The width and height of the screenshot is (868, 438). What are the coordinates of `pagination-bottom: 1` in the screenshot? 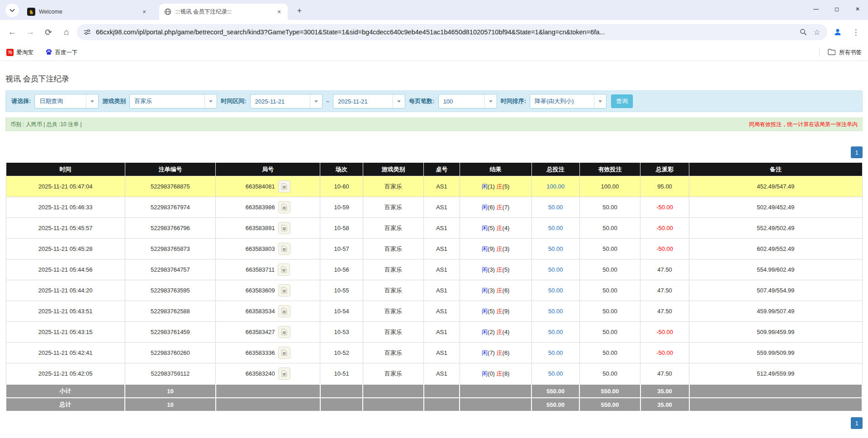 It's located at (434, 423).